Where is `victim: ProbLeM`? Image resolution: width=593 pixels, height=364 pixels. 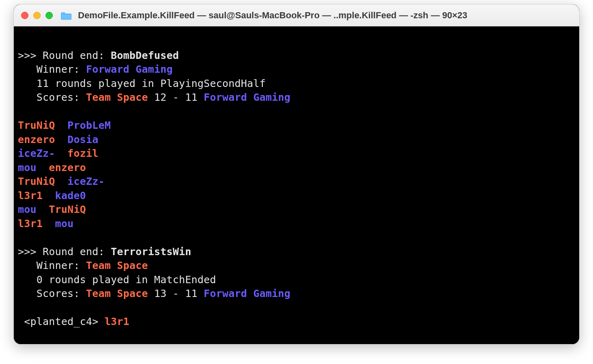 victim: ProbLeM is located at coordinates (89, 125).